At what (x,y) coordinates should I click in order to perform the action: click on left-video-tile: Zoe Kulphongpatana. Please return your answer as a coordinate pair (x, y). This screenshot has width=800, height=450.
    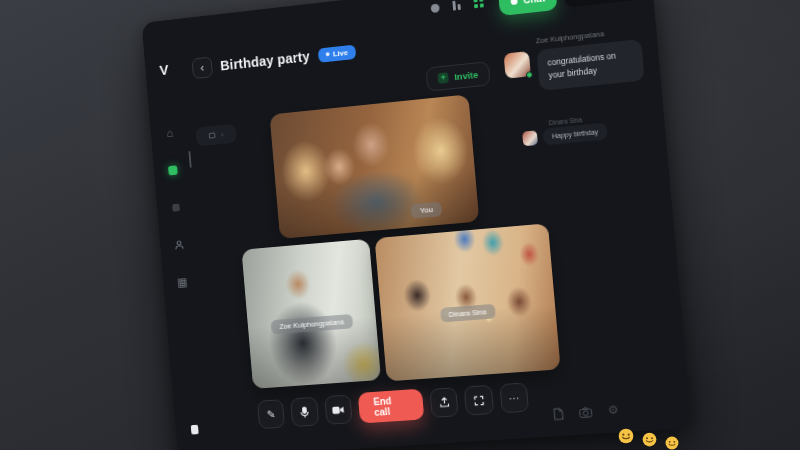
    Looking at the image, I should click on (311, 314).